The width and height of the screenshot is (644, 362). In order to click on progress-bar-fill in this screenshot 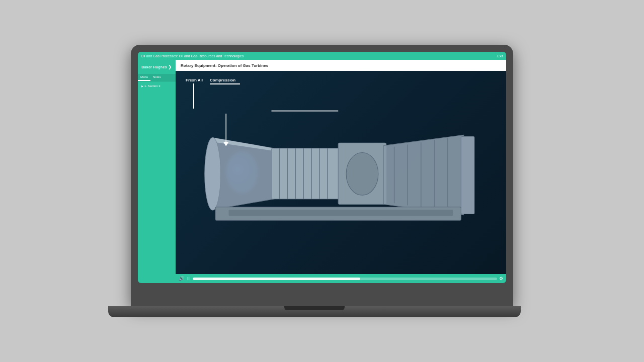, I will do `click(277, 279)`.